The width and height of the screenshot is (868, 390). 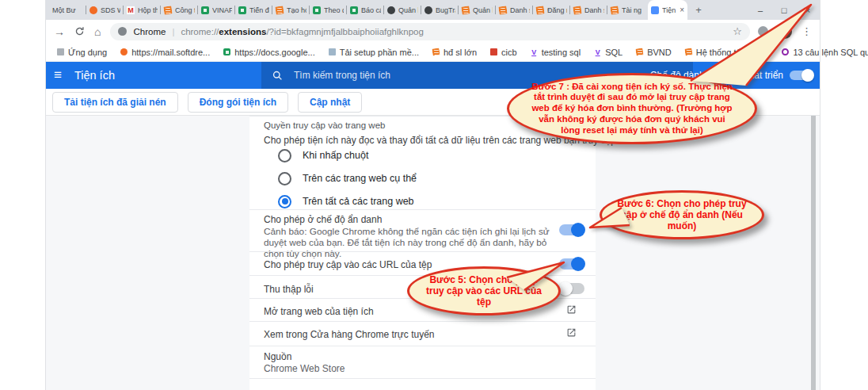 What do you see at coordinates (147, 10) in the screenshot?
I see `tab-label: Hộp thư` at bounding box center [147, 10].